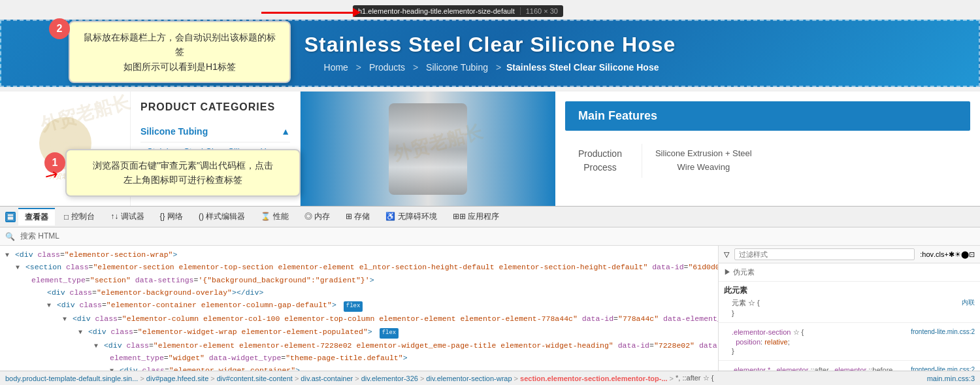 The image size is (980, 385). I want to click on tab-debugger-label: ↑↓ 调试器, so click(127, 217).